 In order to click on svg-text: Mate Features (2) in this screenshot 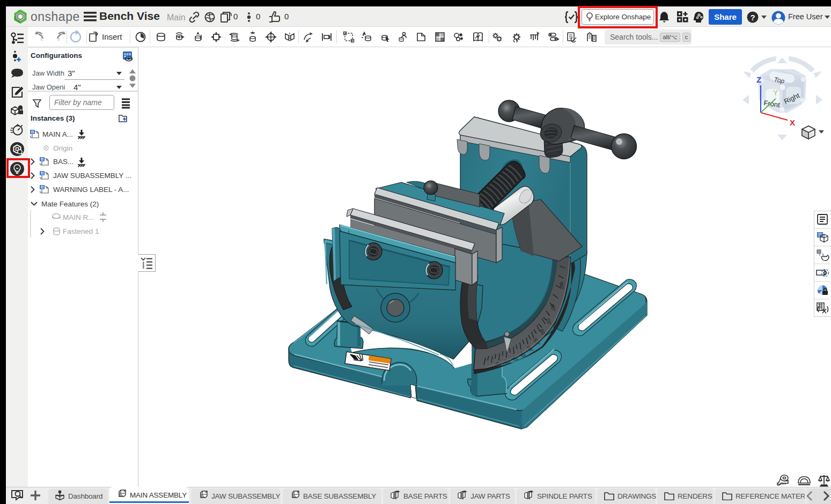, I will do `click(70, 204)`.